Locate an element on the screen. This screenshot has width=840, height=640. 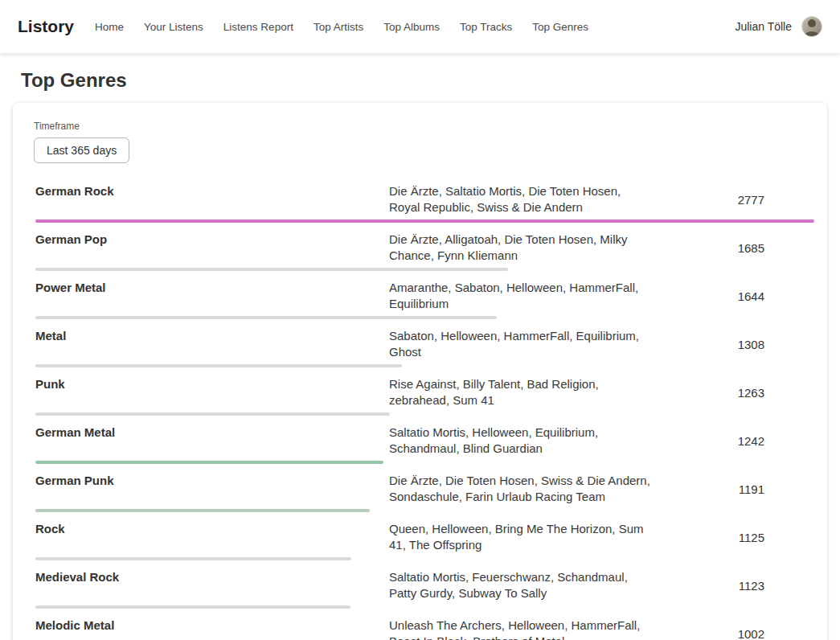
genre-name: German Punk is located at coordinates (212, 480).